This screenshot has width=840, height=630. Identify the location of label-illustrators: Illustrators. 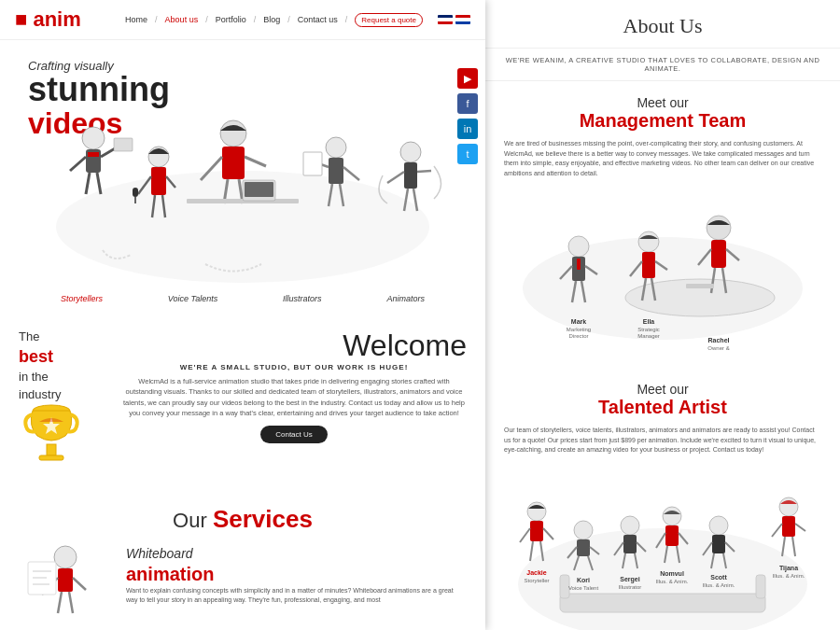
(302, 299).